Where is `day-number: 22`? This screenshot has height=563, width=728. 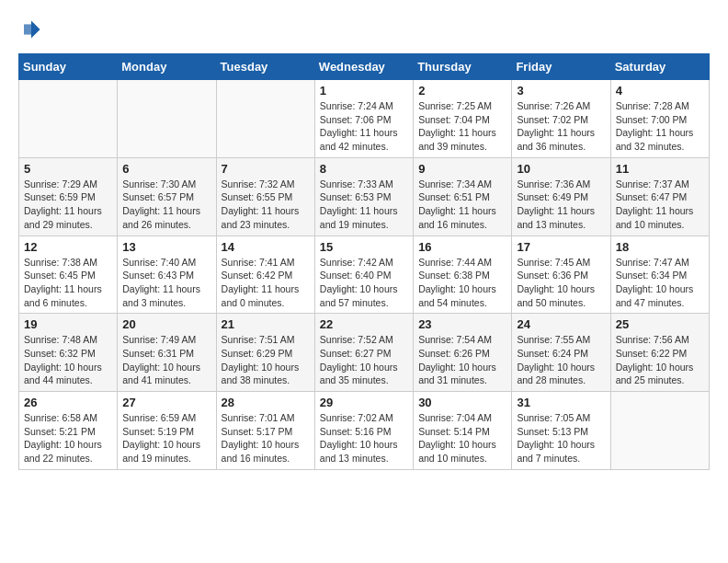
day-number: 22 is located at coordinates (364, 324).